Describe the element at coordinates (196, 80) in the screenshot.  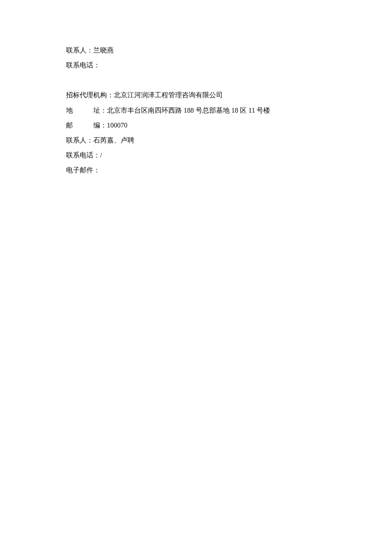
I see `paragraph-spacer` at that location.